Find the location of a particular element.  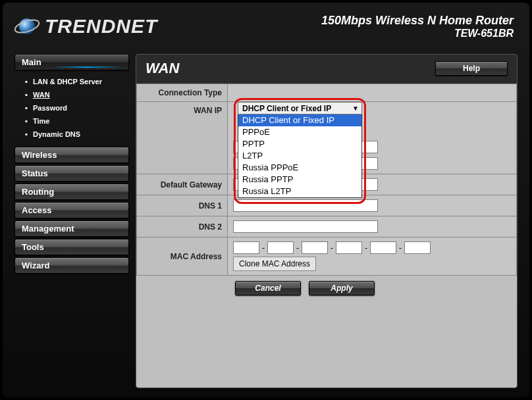

label-dns2: DNS 2 is located at coordinates (182, 227).